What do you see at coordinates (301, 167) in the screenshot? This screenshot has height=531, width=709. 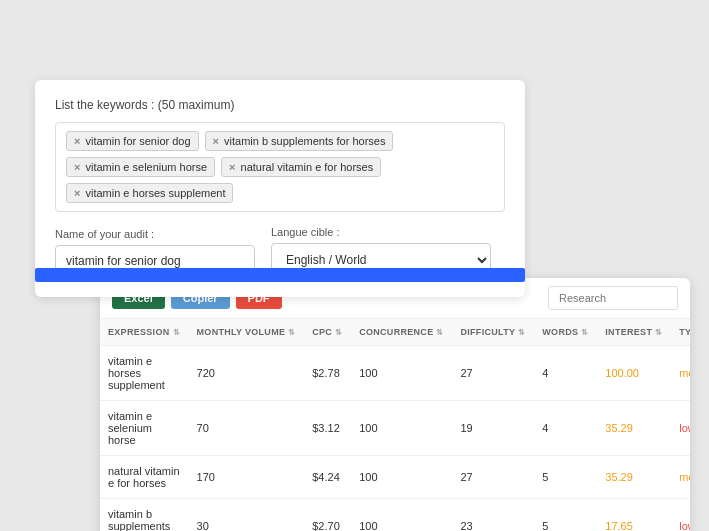 I see `tag: ×natural vitamin e for horses` at bounding box center [301, 167].